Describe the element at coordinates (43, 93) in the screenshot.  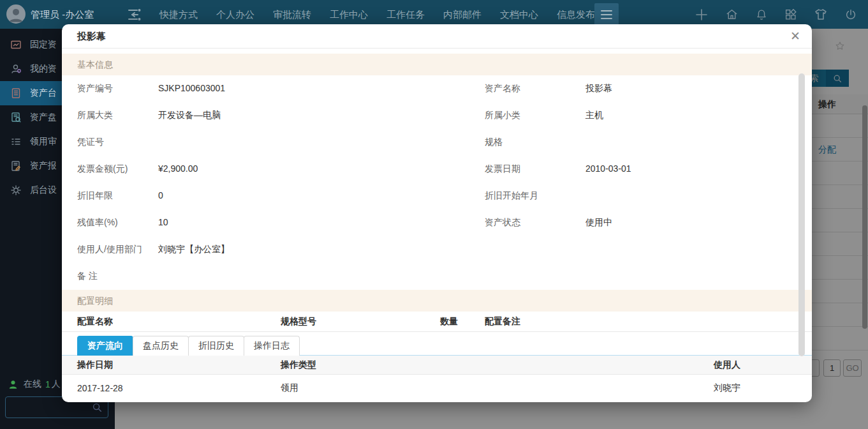
I see `sidebar-item-label: 资产台` at that location.